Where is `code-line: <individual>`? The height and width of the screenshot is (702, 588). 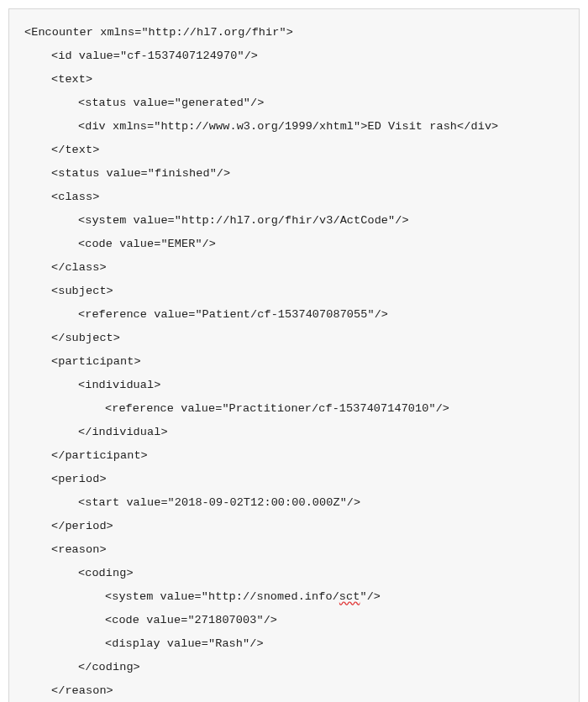
code-line: <individual> is located at coordinates (294, 385).